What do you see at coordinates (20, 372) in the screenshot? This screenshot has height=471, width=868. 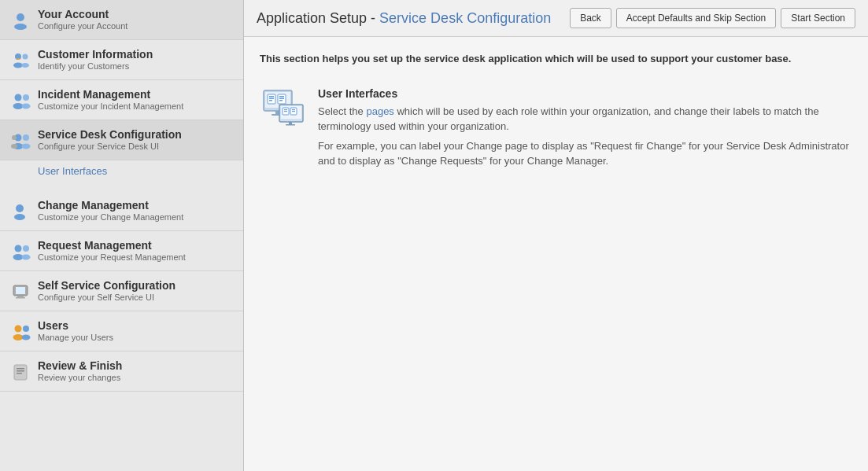 I see `review-icon` at bounding box center [20, 372].